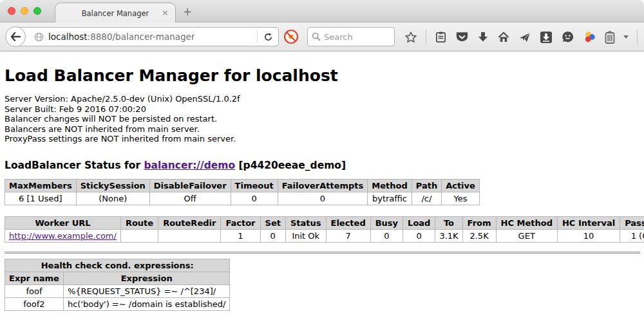  What do you see at coordinates (479, 223) in the screenshot?
I see `column-header: From` at bounding box center [479, 223].